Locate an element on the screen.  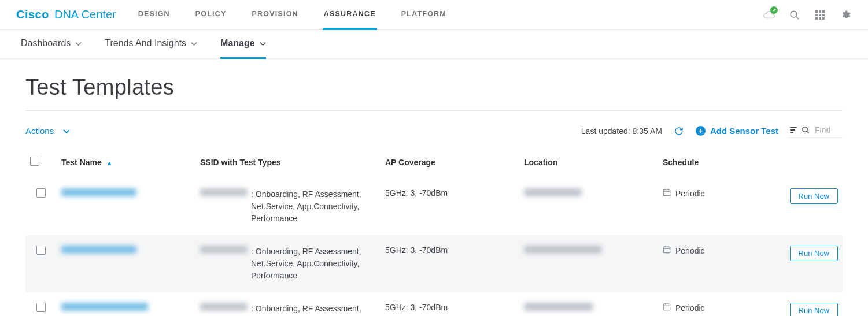
divider is located at coordinates (434, 111).